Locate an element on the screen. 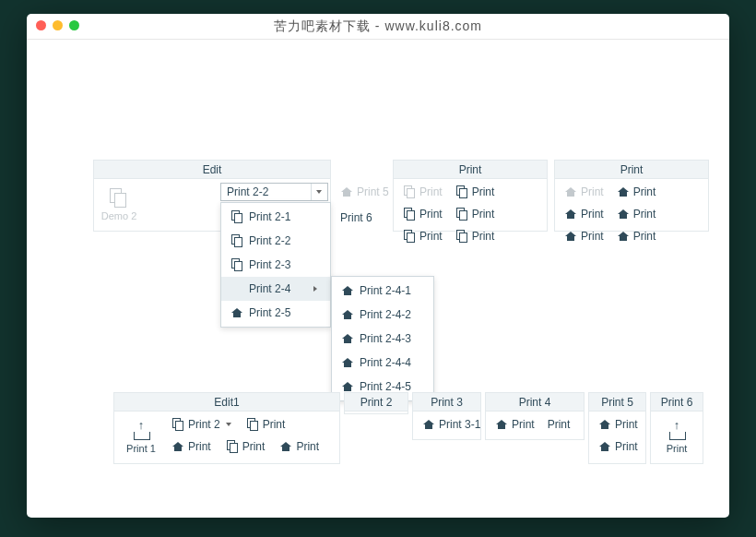 The image size is (756, 537). window-title: 苦力吧素材下载 - www.kuli8.com is located at coordinates (378, 27).